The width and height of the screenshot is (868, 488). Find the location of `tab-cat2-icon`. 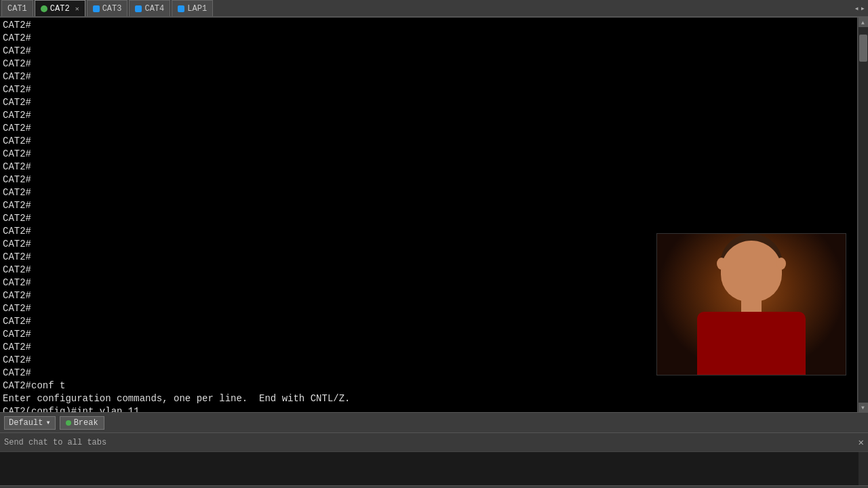

tab-cat2-icon is located at coordinates (44, 9).